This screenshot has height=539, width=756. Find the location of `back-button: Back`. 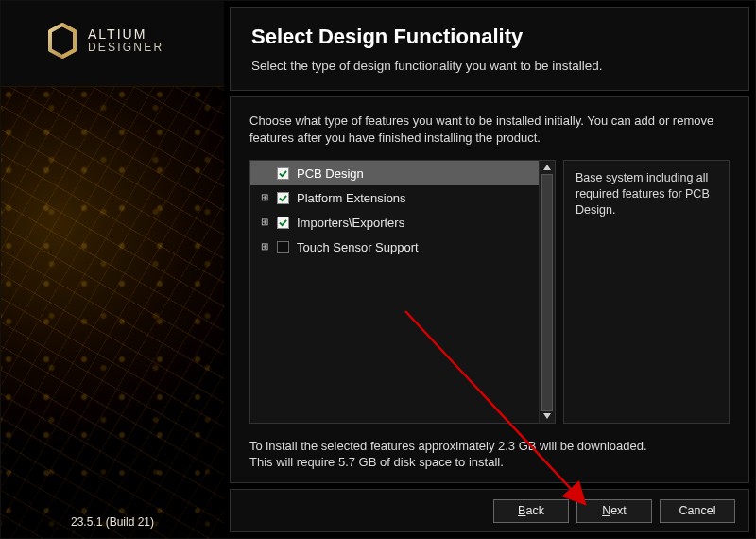

back-button: Back is located at coordinates (531, 511).